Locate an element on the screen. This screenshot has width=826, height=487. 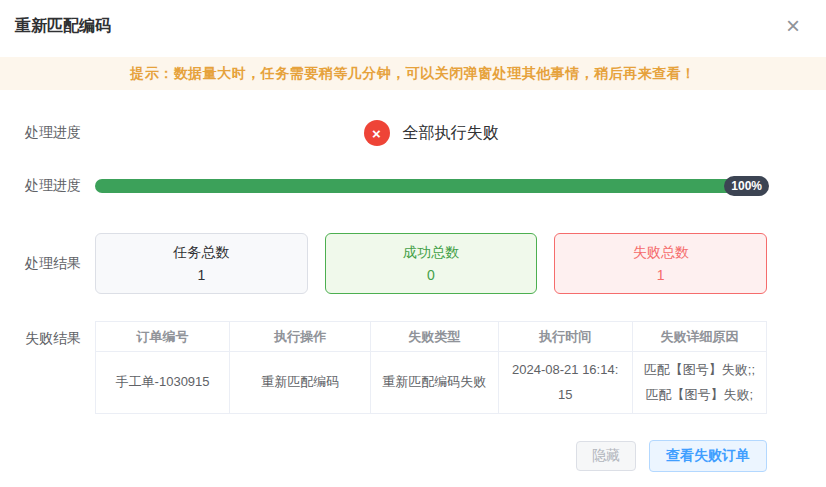
progress-row-label: 处理进度 is located at coordinates (60, 186).